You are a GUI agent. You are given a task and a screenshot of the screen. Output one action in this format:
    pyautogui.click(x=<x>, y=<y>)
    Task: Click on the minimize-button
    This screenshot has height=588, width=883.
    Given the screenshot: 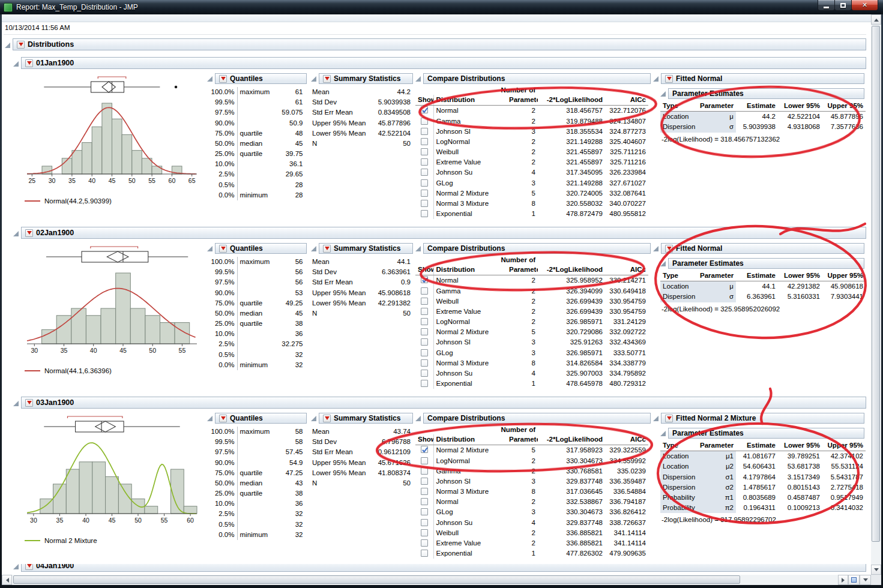 What is the action you would take?
    pyautogui.click(x=826, y=5)
    